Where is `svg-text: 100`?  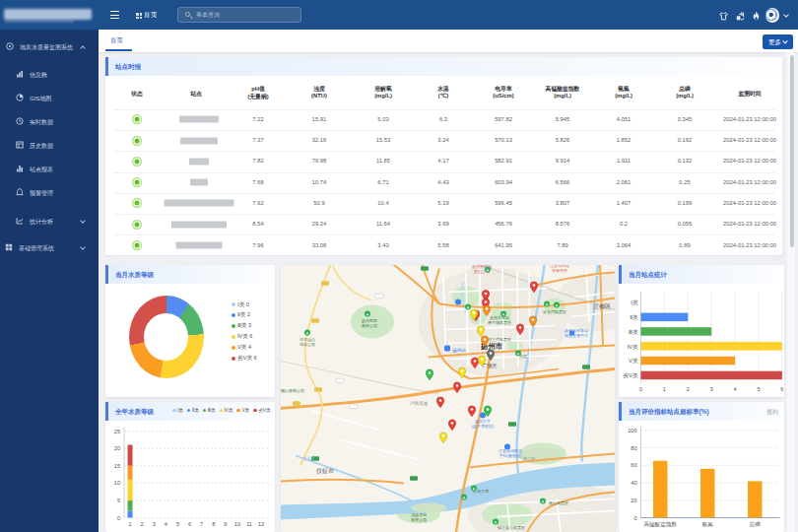
svg-text: 100 is located at coordinates (632, 431).